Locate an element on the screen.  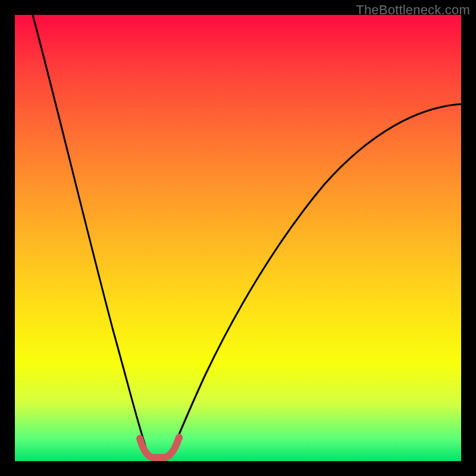
trough-highlight is located at coordinates (159, 447).